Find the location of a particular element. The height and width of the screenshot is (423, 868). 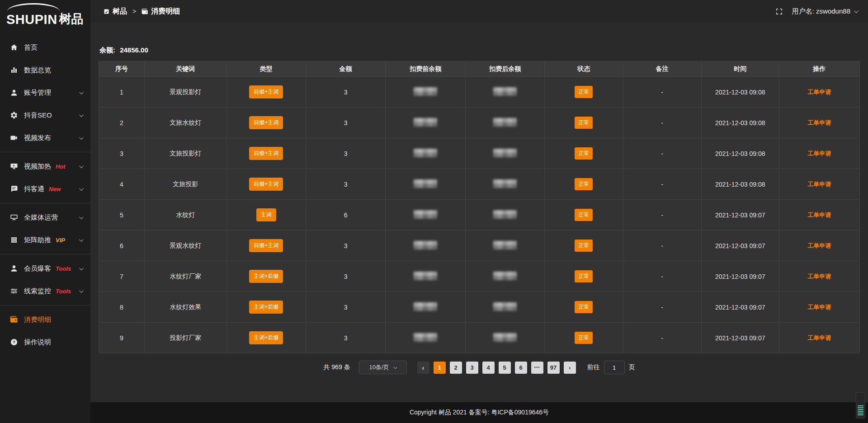

brand-logo: SHUPIN 树品 is located at coordinates (45, 16).